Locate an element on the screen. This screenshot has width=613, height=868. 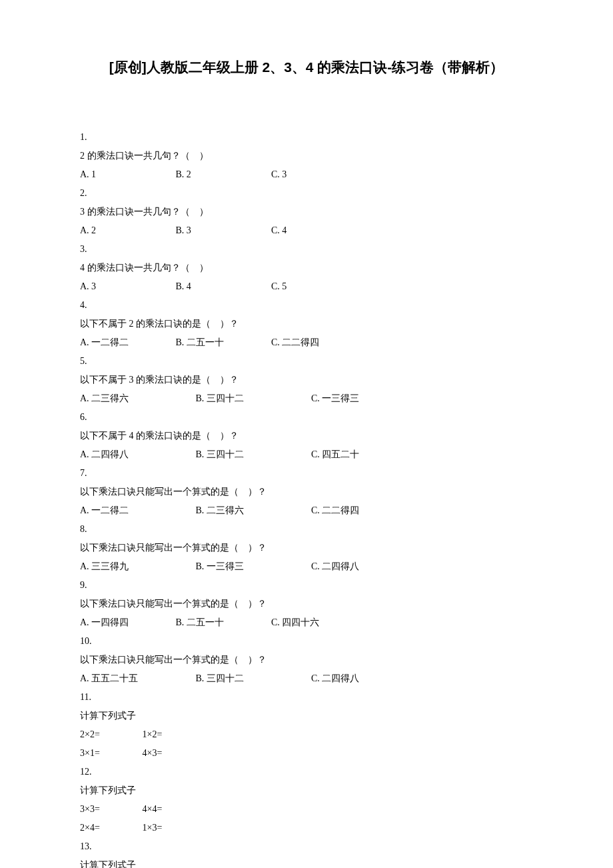
question-number: 5. is located at coordinates (306, 361).